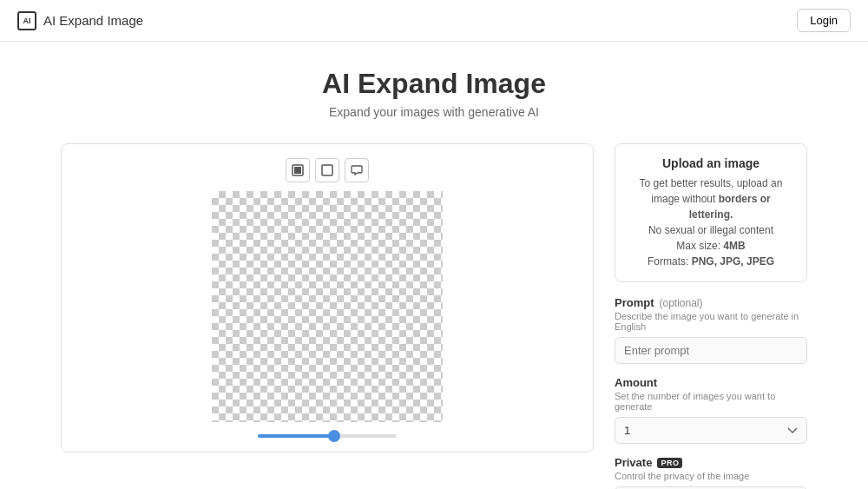  What do you see at coordinates (711, 476) in the screenshot?
I see `private-sublabel: Control the privacy of the image` at bounding box center [711, 476].